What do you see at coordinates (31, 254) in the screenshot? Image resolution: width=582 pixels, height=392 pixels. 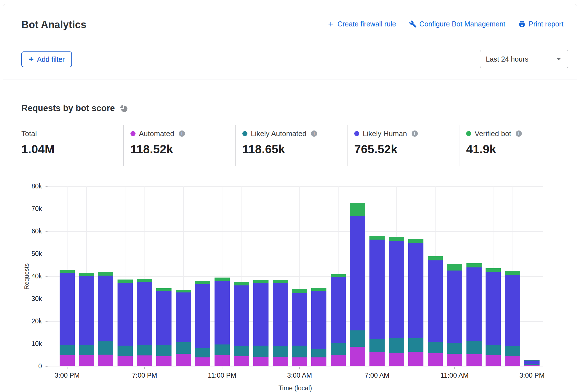 I see `y-tick-label: 50k` at bounding box center [31, 254].